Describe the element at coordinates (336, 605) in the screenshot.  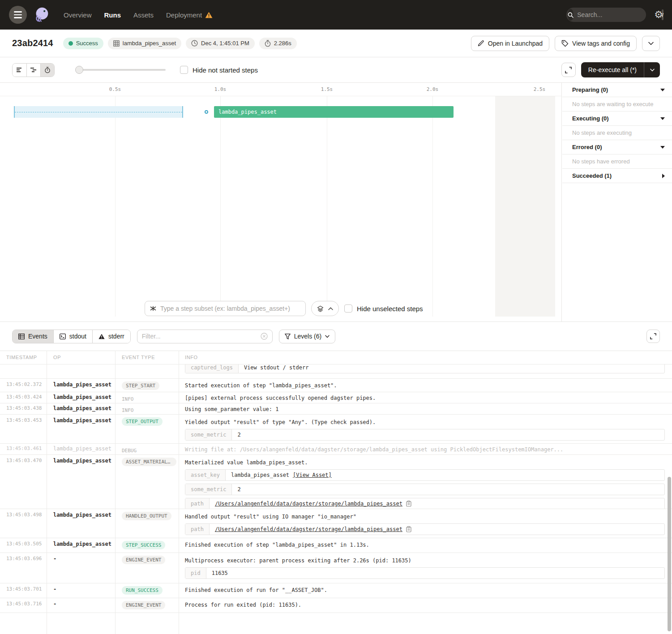
I see `log-row: 13:45:03.716 - ENGINE_EVENT Process for …` at that location.